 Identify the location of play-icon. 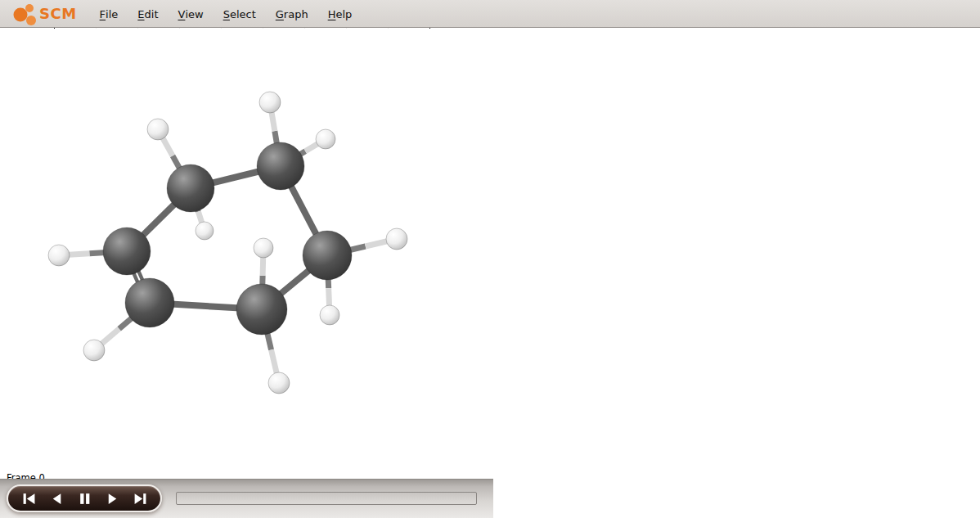
(113, 499).